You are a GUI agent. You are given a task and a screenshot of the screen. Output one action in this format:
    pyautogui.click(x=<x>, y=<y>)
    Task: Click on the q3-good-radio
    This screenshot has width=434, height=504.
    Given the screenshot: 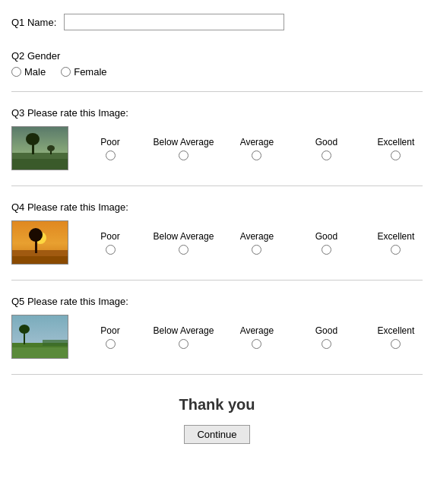 What is the action you would take?
    pyautogui.click(x=327, y=155)
    